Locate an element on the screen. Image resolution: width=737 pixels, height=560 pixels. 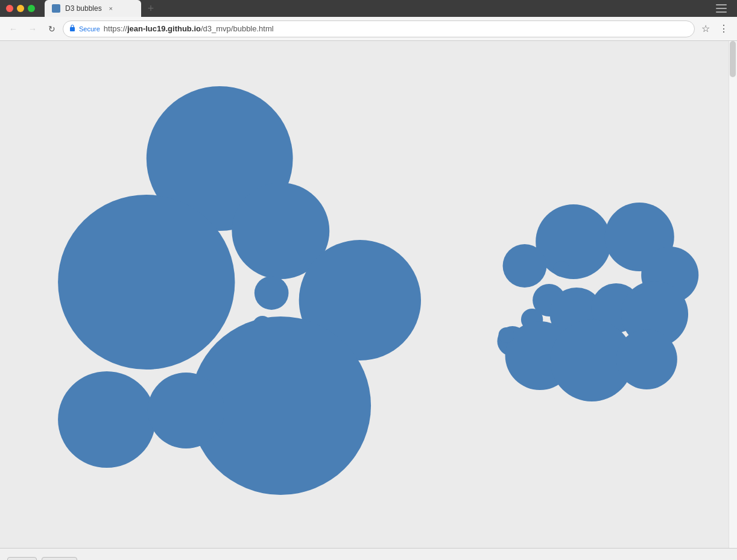
scrollbar is located at coordinates (733, 294).